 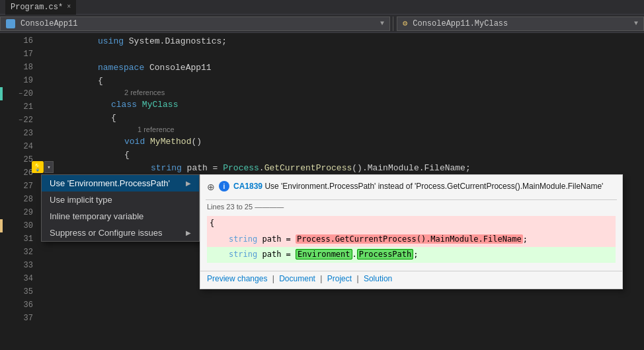 What do you see at coordinates (409, 239) in the screenshot?
I see `old-highlight: Process.GetCurrentProcess().MainModule.F…` at bounding box center [409, 239].